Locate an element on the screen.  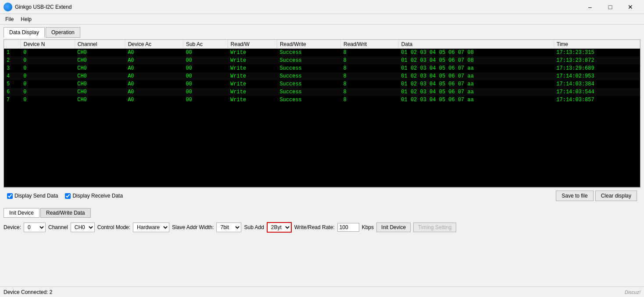
table-row: 2 0 CH0 A0 00 Write Success 8 01 02 03 0… is located at coordinates (322, 60).